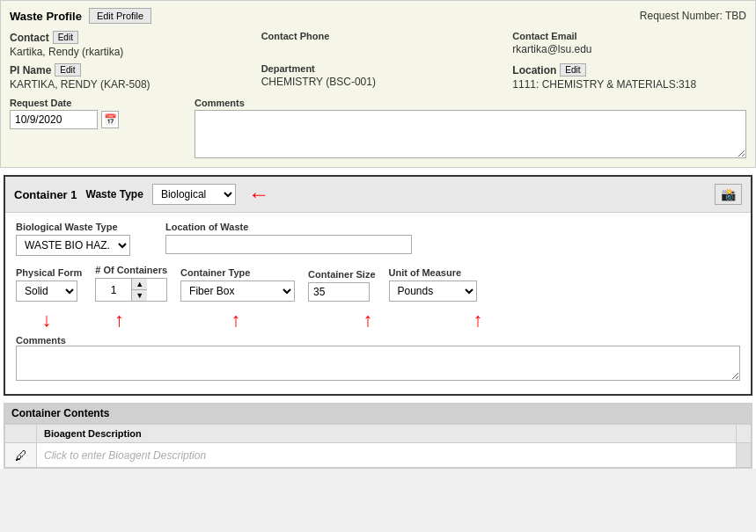 This screenshot has width=756, height=532. I want to click on edit-profile-button: Edit Profile, so click(120, 16).